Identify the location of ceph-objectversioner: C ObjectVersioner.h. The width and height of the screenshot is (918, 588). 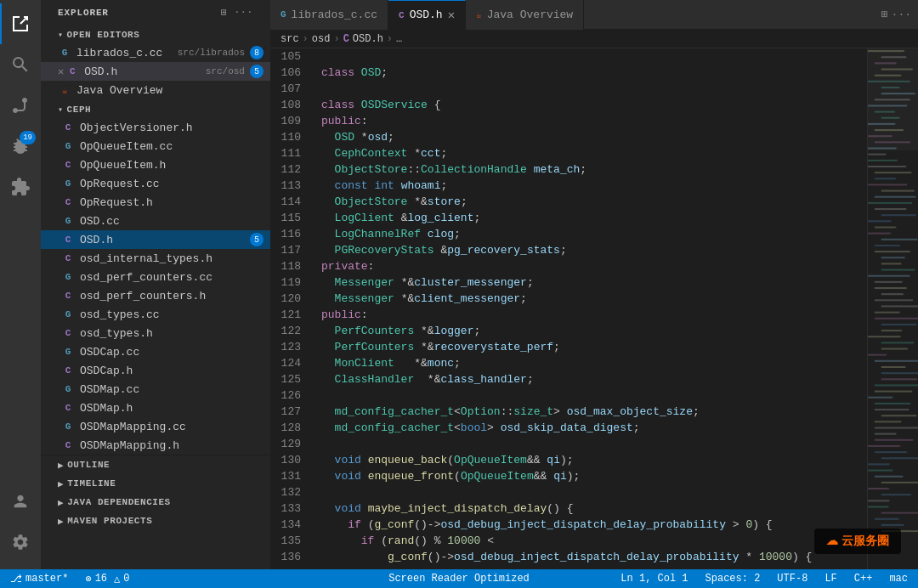
(156, 127).